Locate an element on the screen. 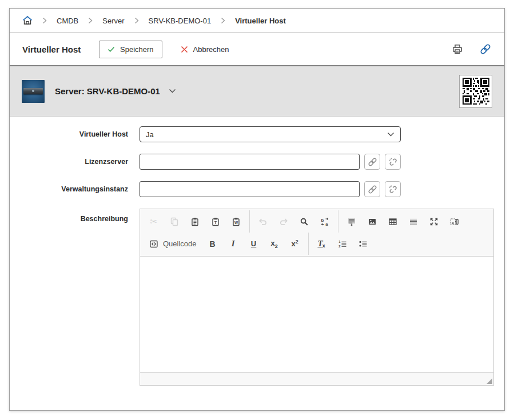 The width and height of the screenshot is (514, 420). page-header: Virtueller Host Speichern Abbrechen is located at coordinates (257, 49).